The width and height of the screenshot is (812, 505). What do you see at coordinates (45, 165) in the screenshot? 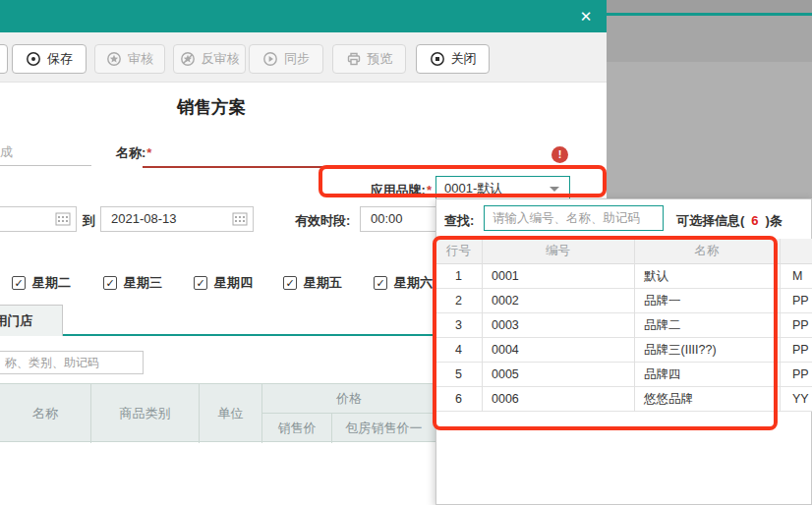
I see `code-field-underline` at bounding box center [45, 165].